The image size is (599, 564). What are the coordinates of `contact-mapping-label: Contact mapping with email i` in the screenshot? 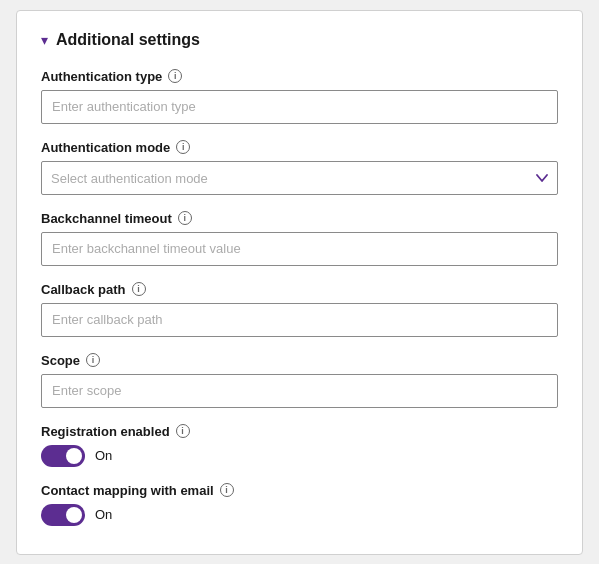 It's located at (300, 490).